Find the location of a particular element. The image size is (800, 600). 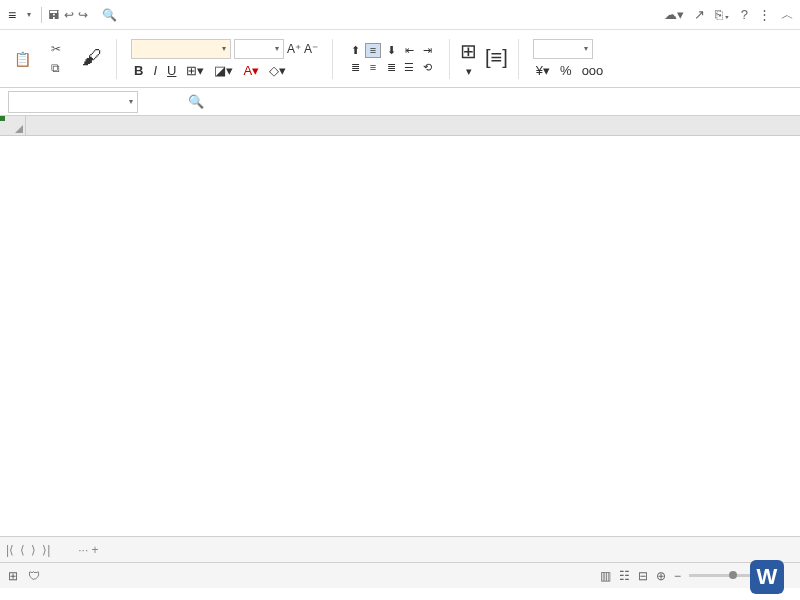

save-icon: 🖬 is located at coordinates (54, 15).